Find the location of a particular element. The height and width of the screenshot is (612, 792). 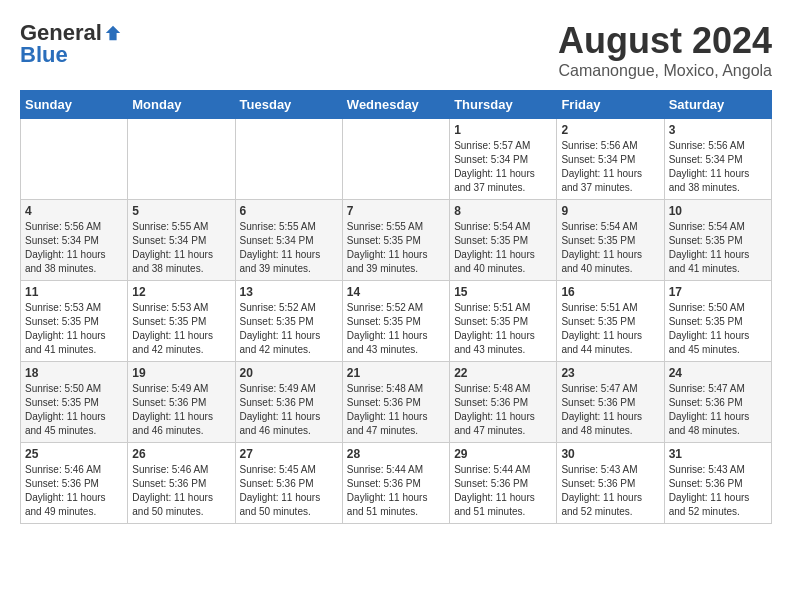

calendar-cell: 24Sunrise: 5:47 AM Sunset: 5:36 PM Dayli… is located at coordinates (718, 402).